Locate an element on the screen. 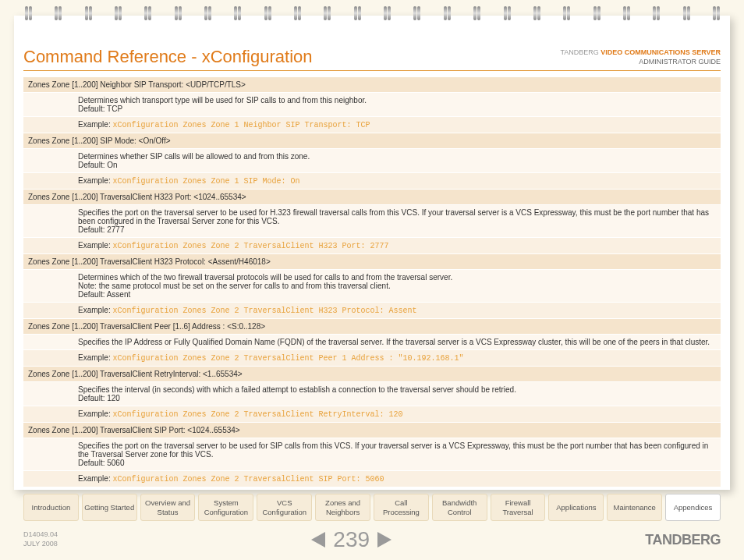 This screenshot has width=744, height=560. config-desc-row: Specifies the interval (in seconds) with… is located at coordinates (372, 395).